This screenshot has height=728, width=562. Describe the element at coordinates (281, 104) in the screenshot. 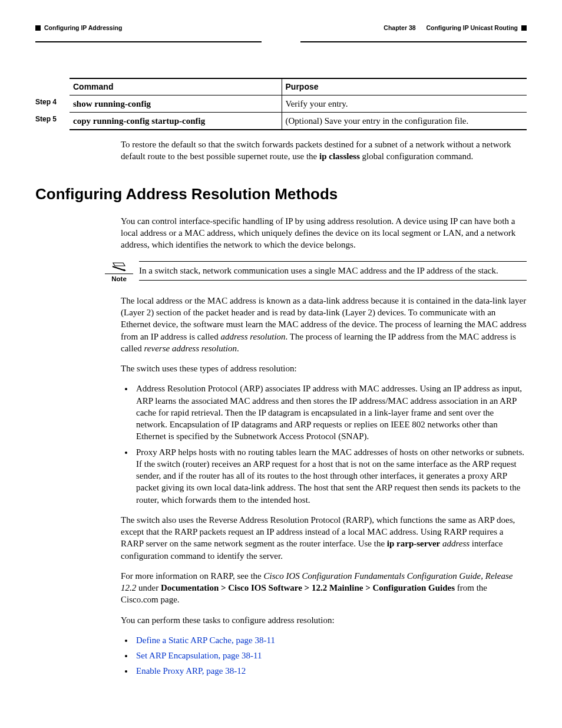

I see `command-table: Command Purpose Step 4 show running-conf…` at that location.